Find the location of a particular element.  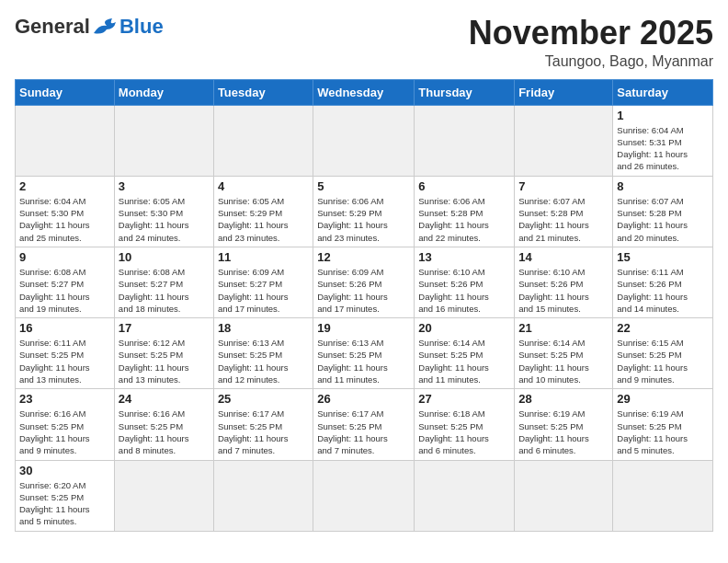

week-row-3: 9Sunrise: 6:08 AM Sunset: 5:27 PM Daylig… is located at coordinates (364, 282).